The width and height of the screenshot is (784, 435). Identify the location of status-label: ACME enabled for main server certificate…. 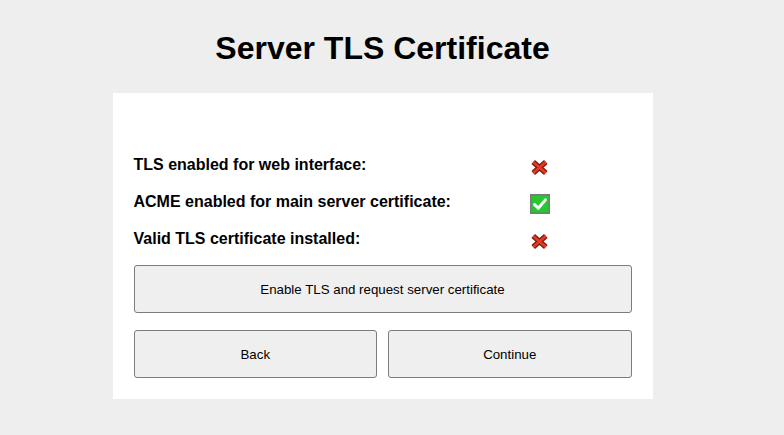
(332, 202).